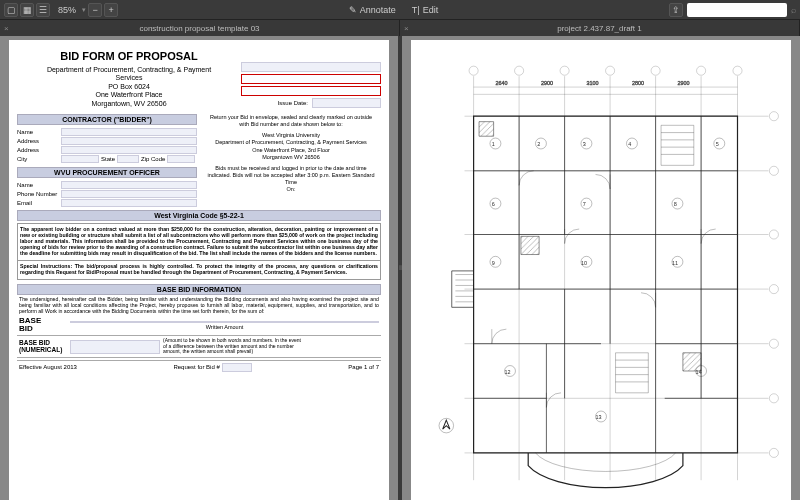 The image size is (800, 500). What do you see at coordinates (400, 28) in the screenshot?
I see `tab-bar: × construction proposal template 03 × pr…` at bounding box center [400, 28].